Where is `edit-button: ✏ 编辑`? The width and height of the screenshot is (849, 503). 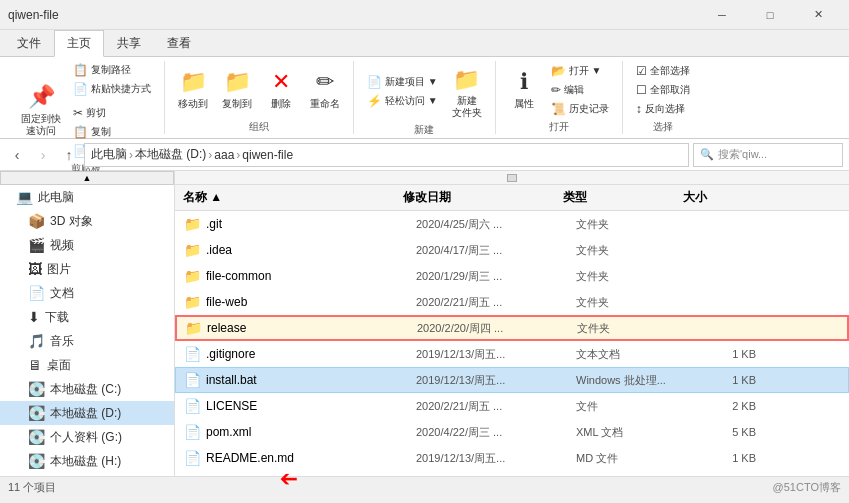 edit-button: ✏ 编辑 is located at coordinates (580, 90).